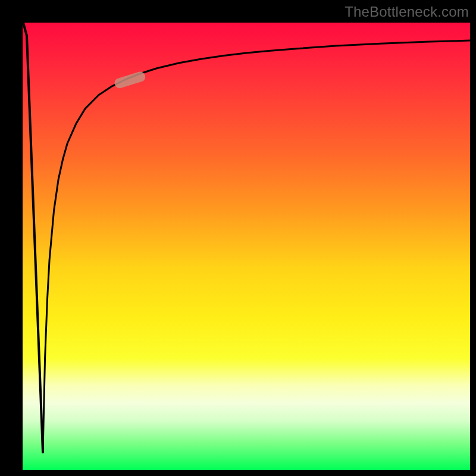  What do you see at coordinates (130, 80) in the screenshot?
I see `highlight-marker` at bounding box center [130, 80].